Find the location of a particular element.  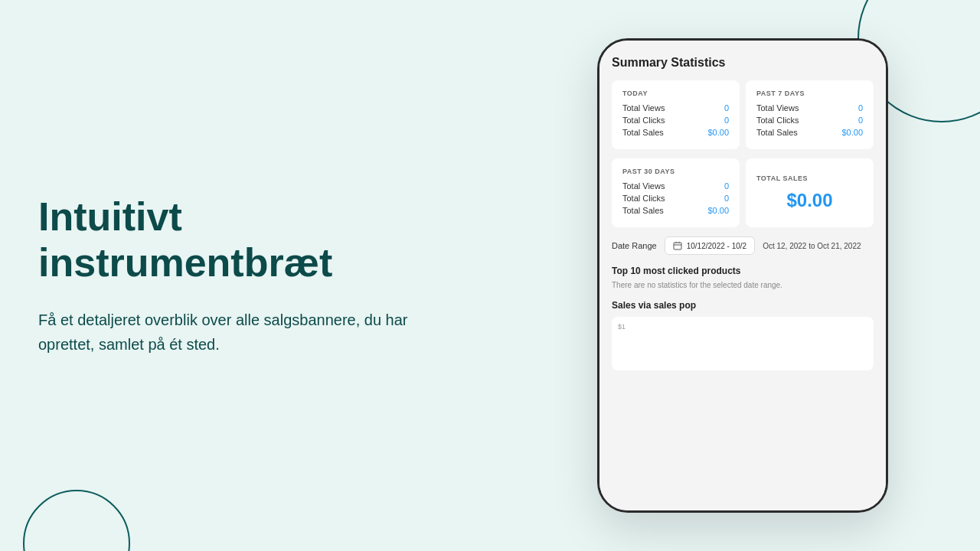

today-clicks-value: 0 is located at coordinates (727, 120).